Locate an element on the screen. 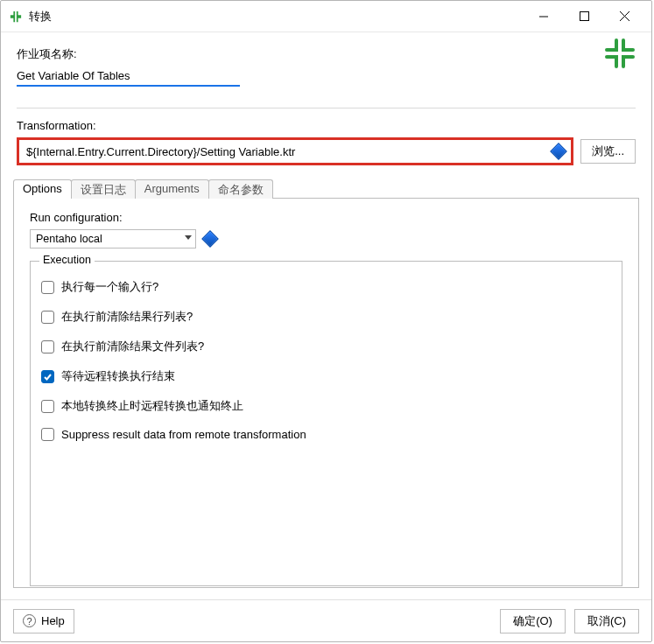 The height and width of the screenshot is (644, 654). run-configuration-select: Pentaho local is located at coordinates (113, 239).